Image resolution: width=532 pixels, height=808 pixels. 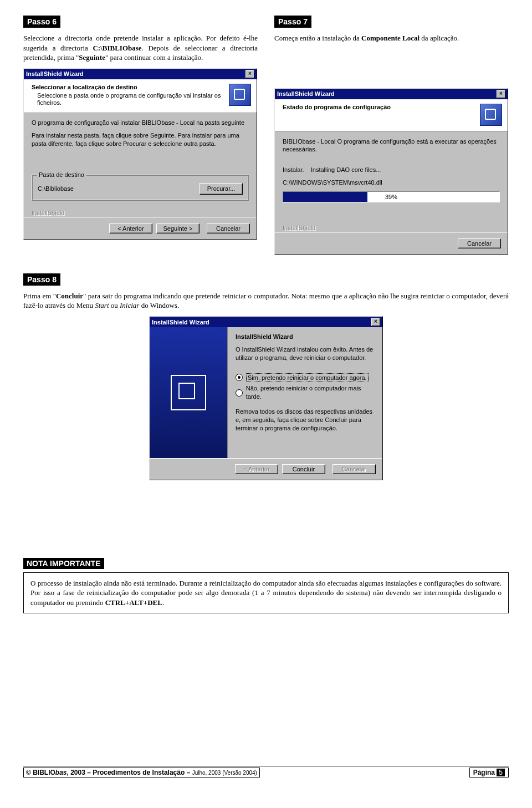 What do you see at coordinates (225, 773) in the screenshot?
I see `copyright-small: Julho, 2003 (Versão 2004)` at bounding box center [225, 773].